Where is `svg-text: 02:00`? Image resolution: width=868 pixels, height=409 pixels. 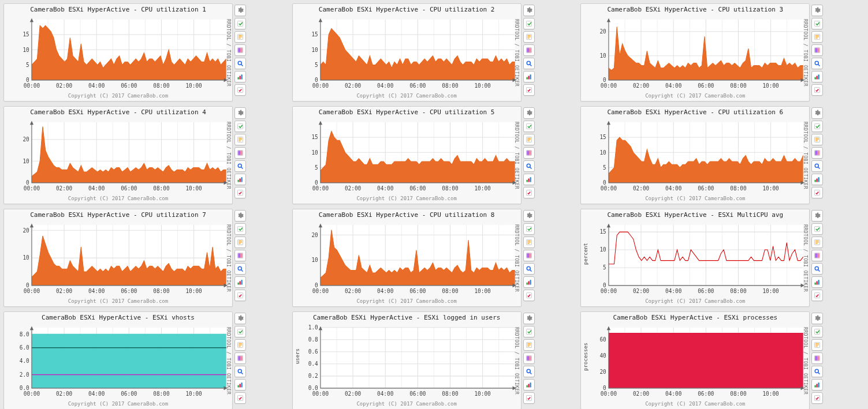
svg-text: 02:00 is located at coordinates (641, 291).